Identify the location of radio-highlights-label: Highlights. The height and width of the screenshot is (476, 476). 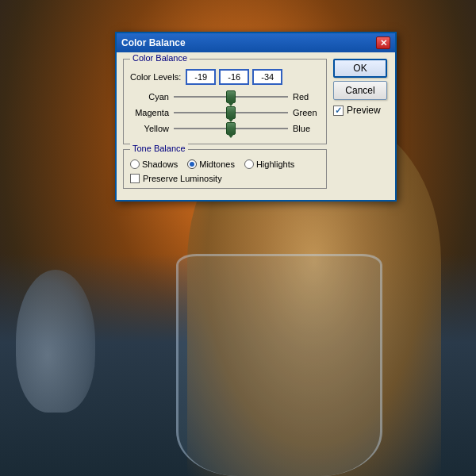
(275, 164).